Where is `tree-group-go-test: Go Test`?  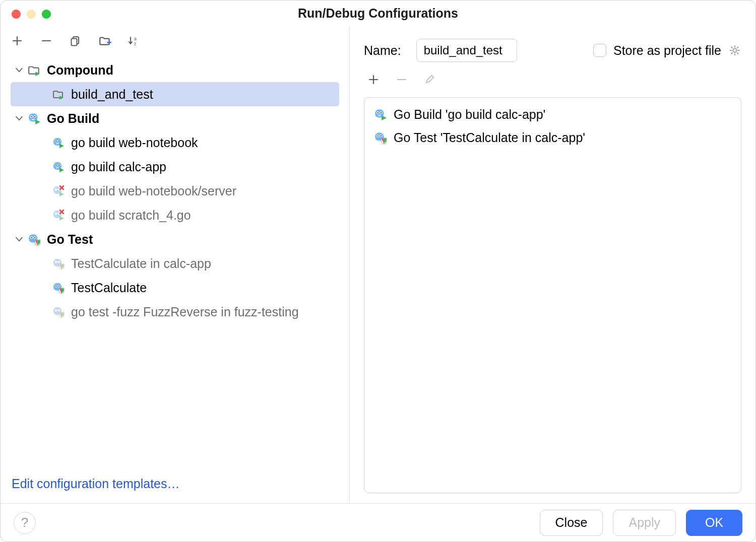
tree-group-go-test: Go Test is located at coordinates (175, 239).